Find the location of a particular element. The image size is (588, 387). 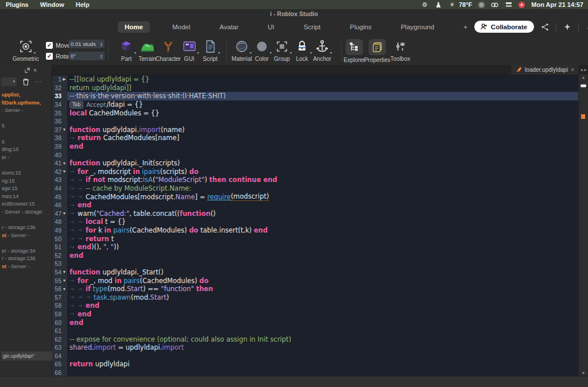

popout-icon is located at coordinates (28, 70).